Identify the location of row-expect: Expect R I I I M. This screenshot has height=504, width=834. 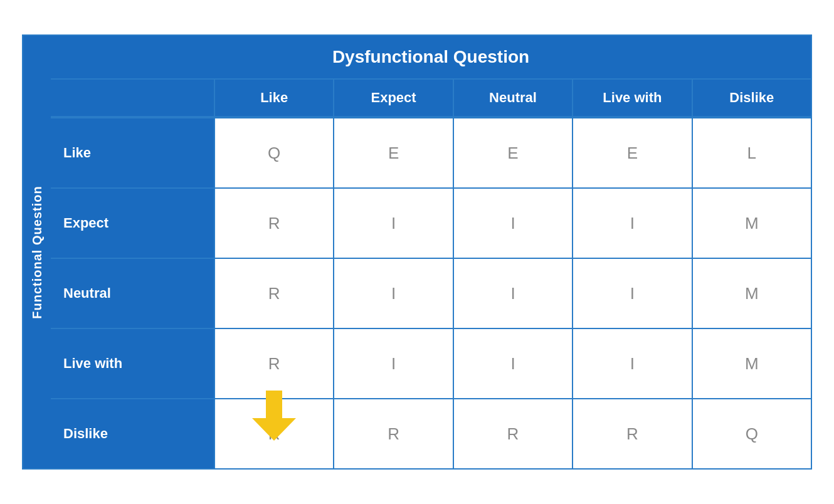
(431, 223).